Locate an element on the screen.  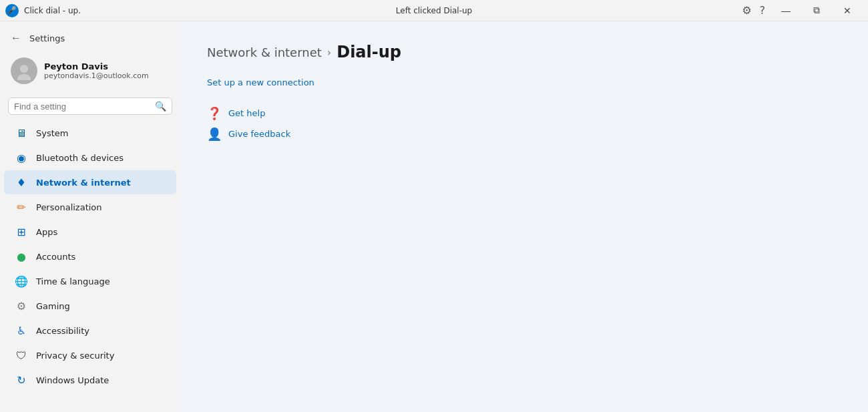
sidebar-item-label-update: Windows Update is located at coordinates (72, 381).